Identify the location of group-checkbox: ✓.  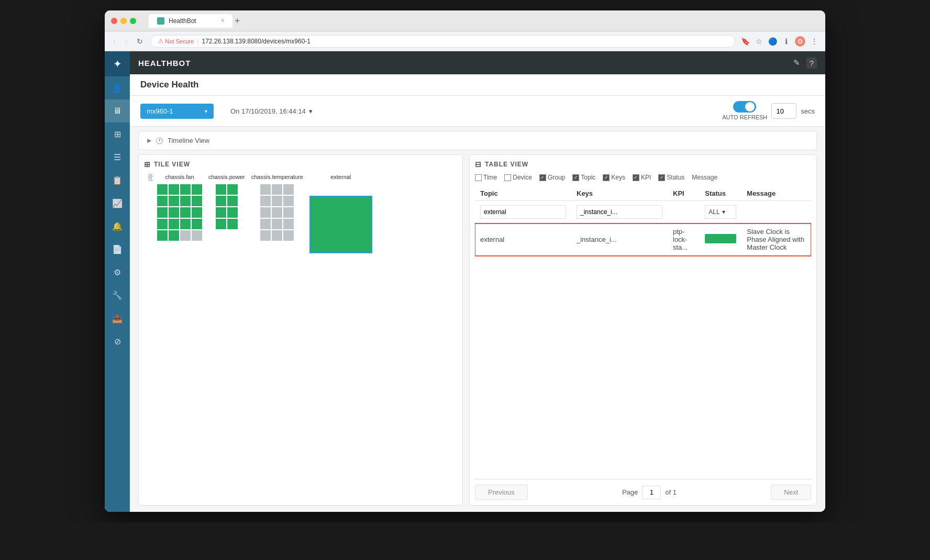
(542, 178).